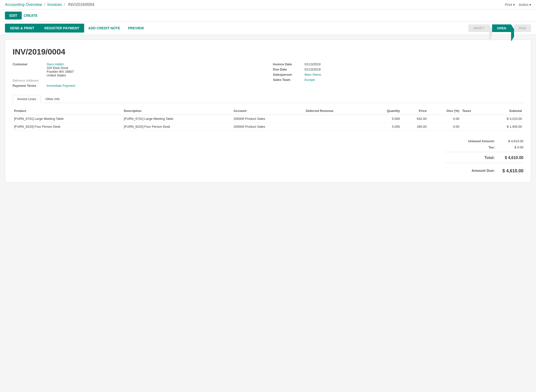  What do you see at coordinates (525, 5) in the screenshot?
I see `action-button: Action ▾` at bounding box center [525, 5].